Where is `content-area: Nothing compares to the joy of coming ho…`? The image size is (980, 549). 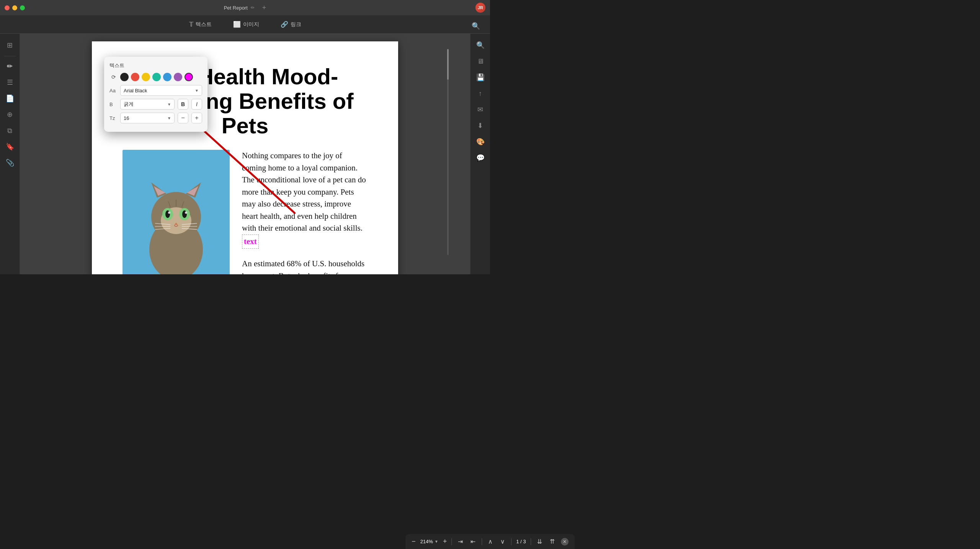
content-area: Nothing compares to the joy of coming ho… is located at coordinates (245, 212).